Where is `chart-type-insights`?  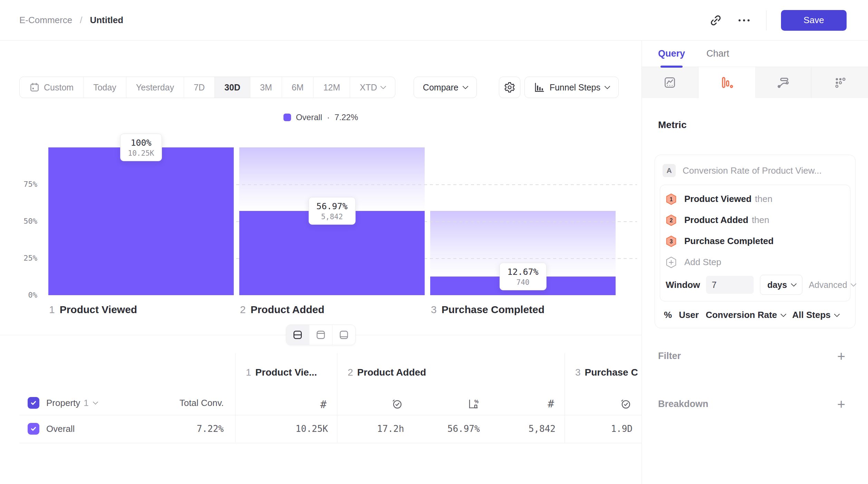
chart-type-insights is located at coordinates (670, 83).